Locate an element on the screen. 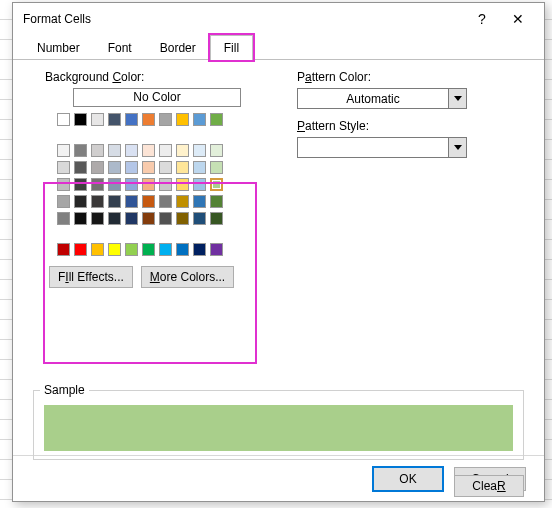 The width and height of the screenshot is (552, 508). tab-fill: Fill is located at coordinates (232, 48).